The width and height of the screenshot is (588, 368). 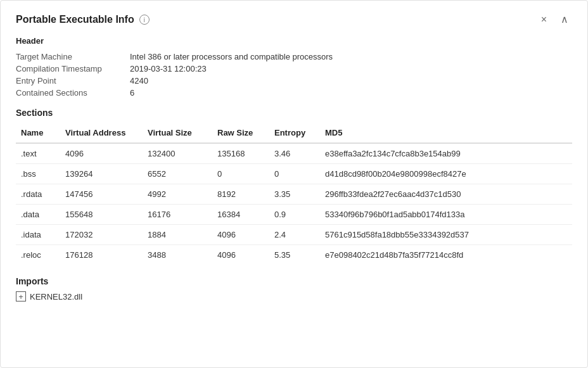 What do you see at coordinates (177, 153) in the screenshot?
I see `table-cell-2: 132400` at bounding box center [177, 153].